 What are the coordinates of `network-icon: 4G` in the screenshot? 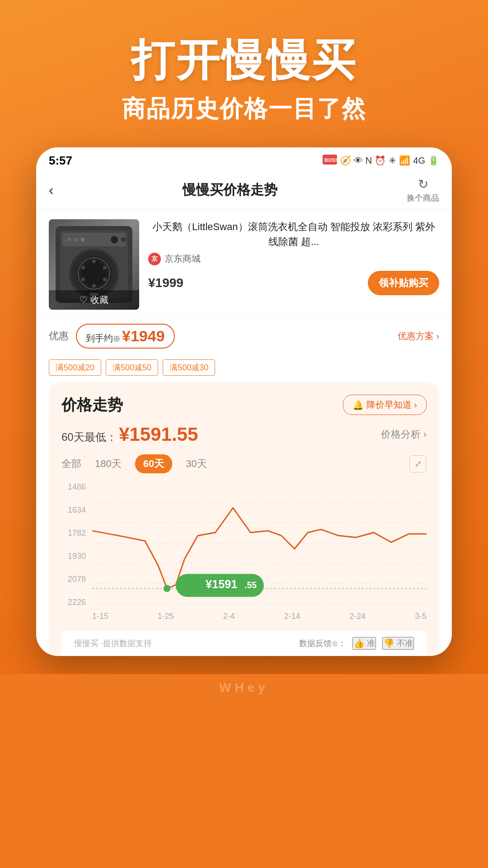 It's located at (419, 161).